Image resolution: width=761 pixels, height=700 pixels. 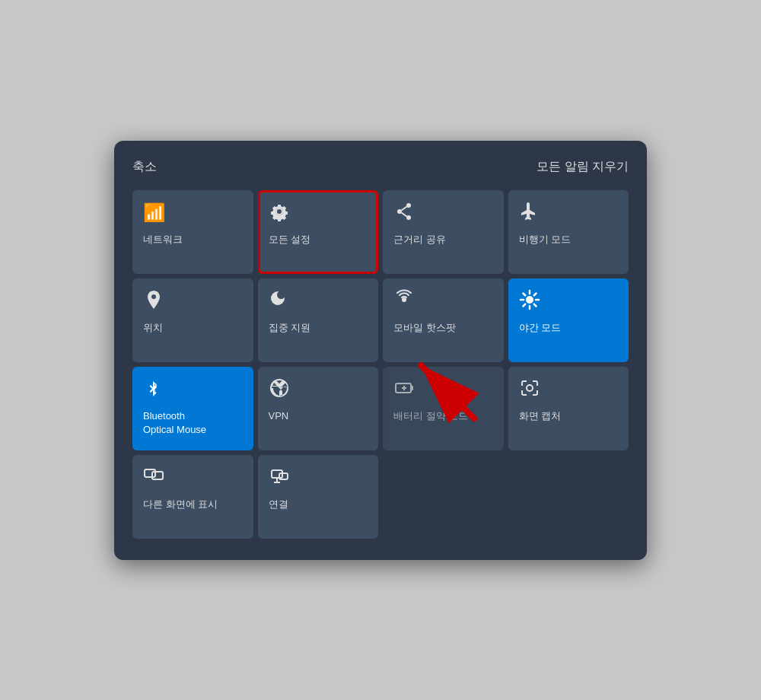 What do you see at coordinates (545, 240) in the screenshot?
I see `tile-airplane-mode-label: 비행기 모드` at bounding box center [545, 240].